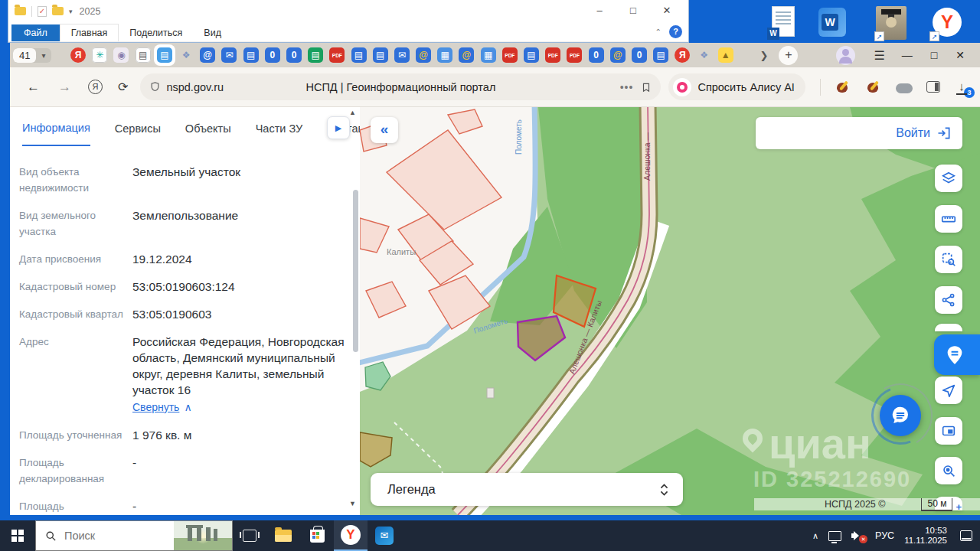  What do you see at coordinates (250, 536) in the screenshot?
I see `task-view-button` at bounding box center [250, 536].